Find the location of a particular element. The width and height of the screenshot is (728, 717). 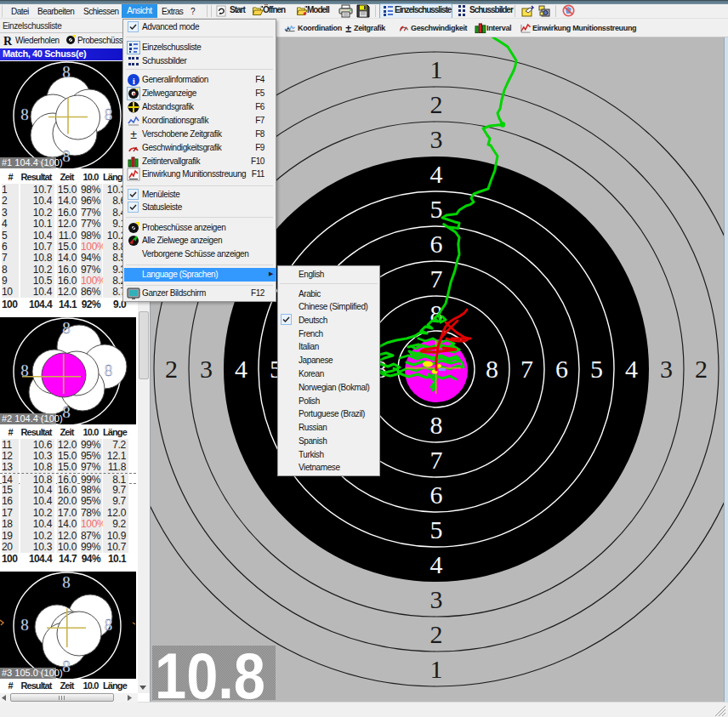

svg-text: #3 105.0 (100) is located at coordinates (32, 673).